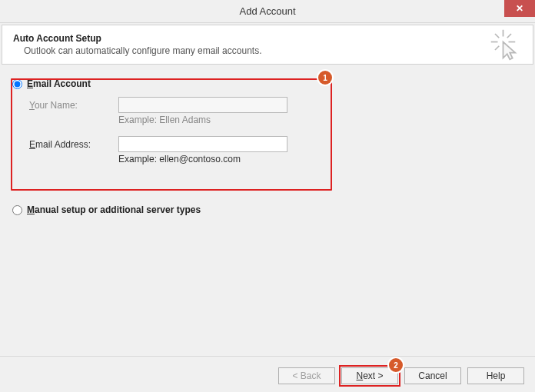 This screenshot has width=535, height=392. I want to click on next-button: Next >, so click(370, 376).